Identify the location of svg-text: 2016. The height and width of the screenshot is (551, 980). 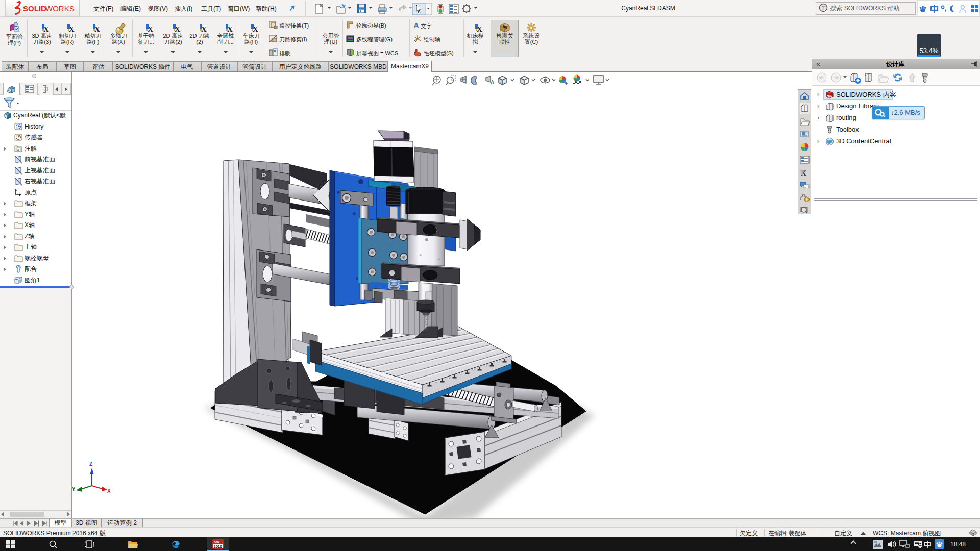
(218, 547).